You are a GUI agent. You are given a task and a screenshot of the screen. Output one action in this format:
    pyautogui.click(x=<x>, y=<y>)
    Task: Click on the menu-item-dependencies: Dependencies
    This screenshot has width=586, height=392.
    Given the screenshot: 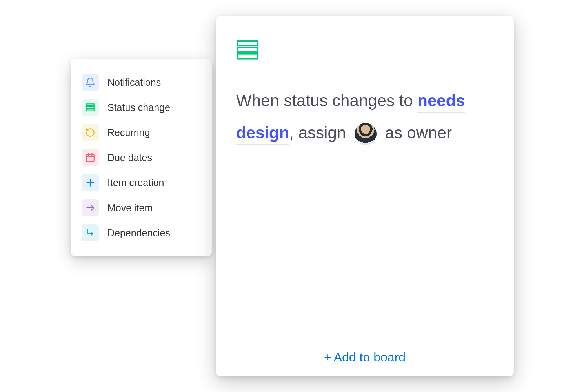 What is the action you would take?
    pyautogui.click(x=141, y=233)
    